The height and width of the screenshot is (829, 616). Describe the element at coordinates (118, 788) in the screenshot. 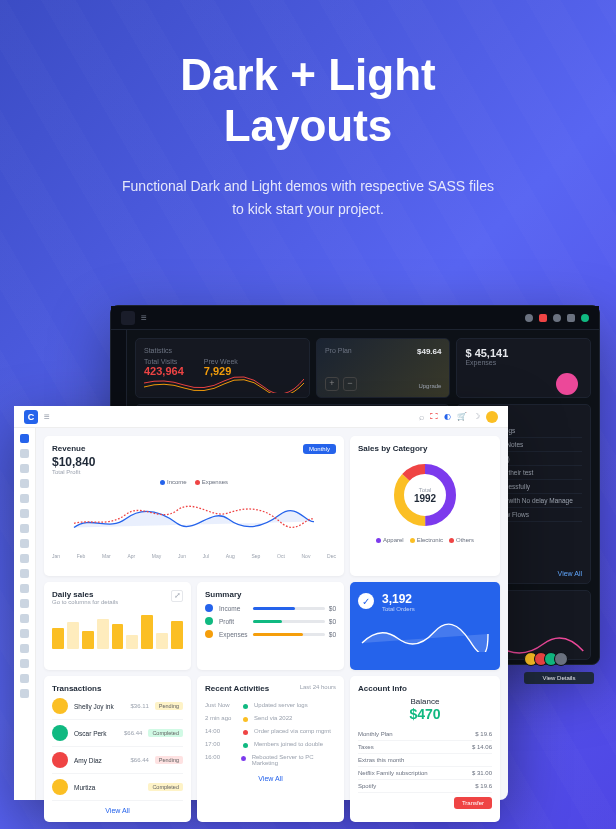

I see `transaction-row: MurtizaCompleted` at that location.